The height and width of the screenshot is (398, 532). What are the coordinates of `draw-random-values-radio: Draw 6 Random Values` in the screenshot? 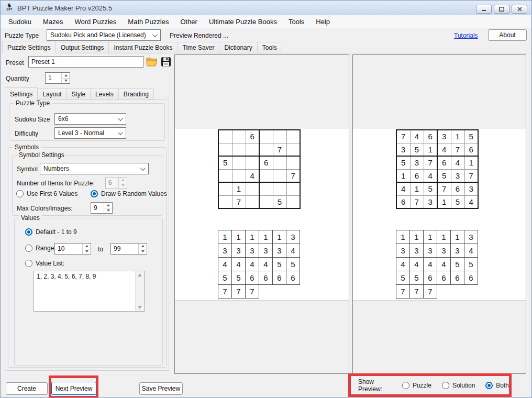 It's located at (129, 194).